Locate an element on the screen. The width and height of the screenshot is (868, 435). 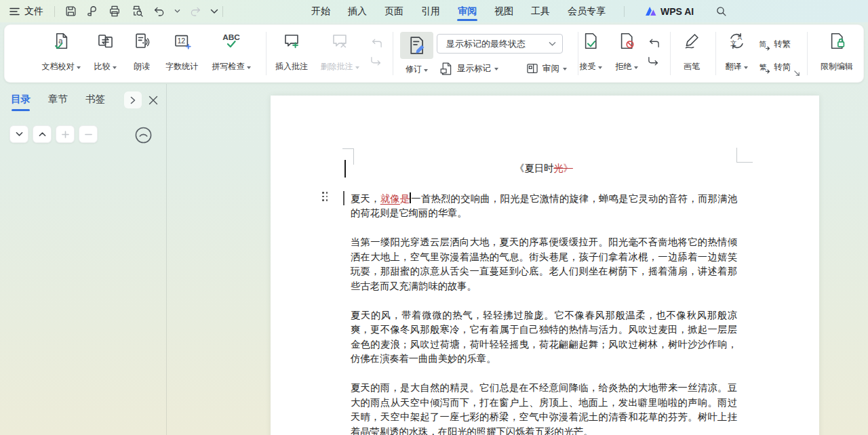
review-pane-icon is located at coordinates (532, 68).